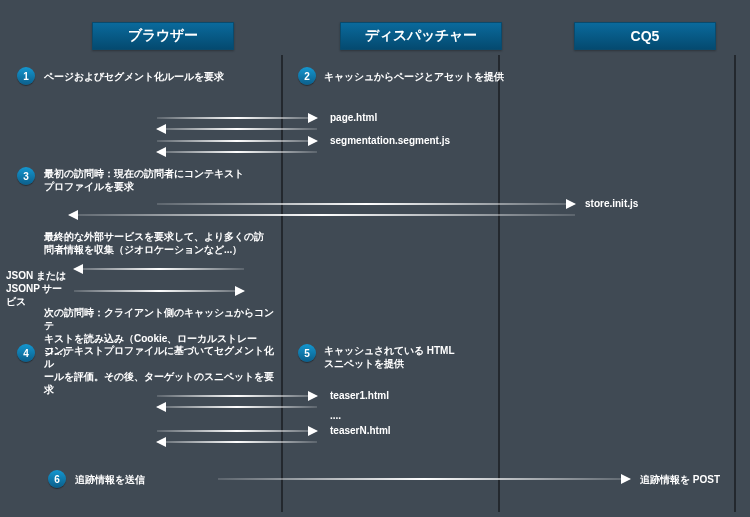  What do you see at coordinates (159, 180) in the screenshot?
I see `step-text-3: 最初の訪問時：現在の訪問者にコンテキスト プロファイルを要求` at bounding box center [159, 180].